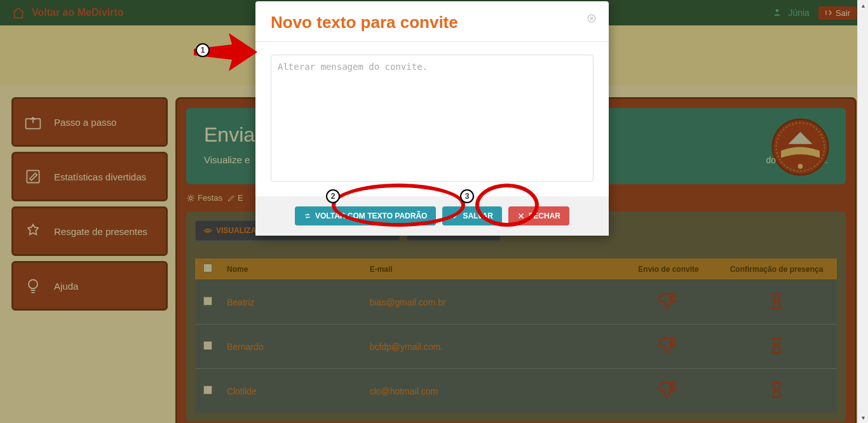 The width and height of the screenshot is (868, 423). I want to click on save-button: SALVAR, so click(472, 216).